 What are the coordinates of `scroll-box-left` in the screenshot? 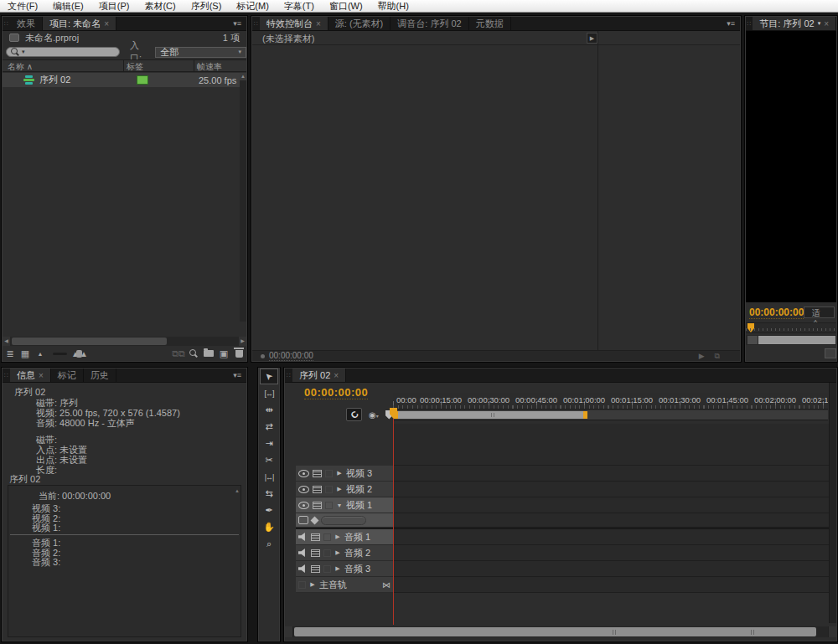 It's located at (288, 631).